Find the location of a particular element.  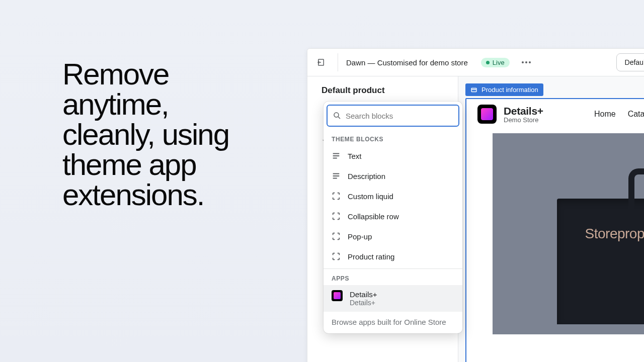

store-title: Details+ is located at coordinates (523, 111).